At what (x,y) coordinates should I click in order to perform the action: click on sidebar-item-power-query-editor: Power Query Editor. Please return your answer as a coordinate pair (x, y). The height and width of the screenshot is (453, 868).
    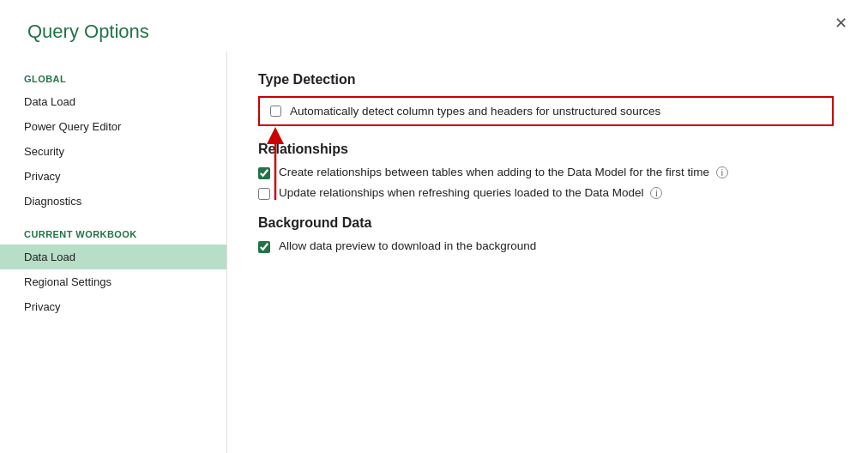
    Looking at the image, I should click on (113, 127).